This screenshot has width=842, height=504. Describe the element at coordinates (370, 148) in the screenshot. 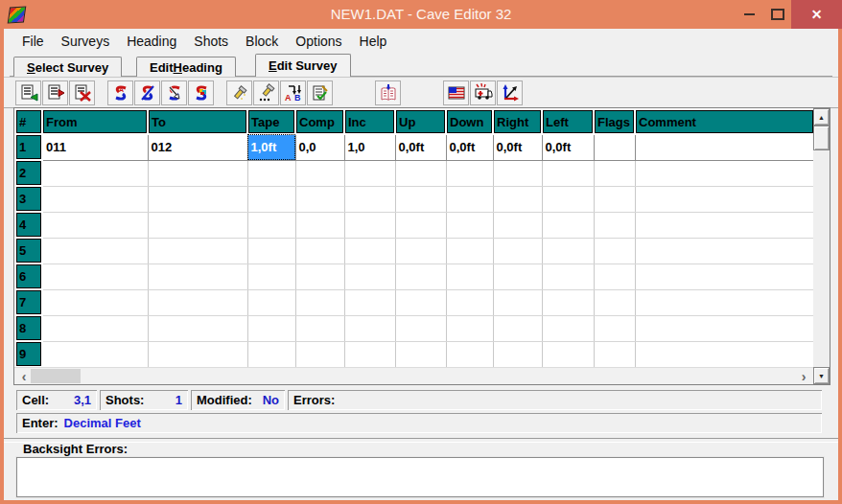

I see `grid-cell: 1,0` at that location.